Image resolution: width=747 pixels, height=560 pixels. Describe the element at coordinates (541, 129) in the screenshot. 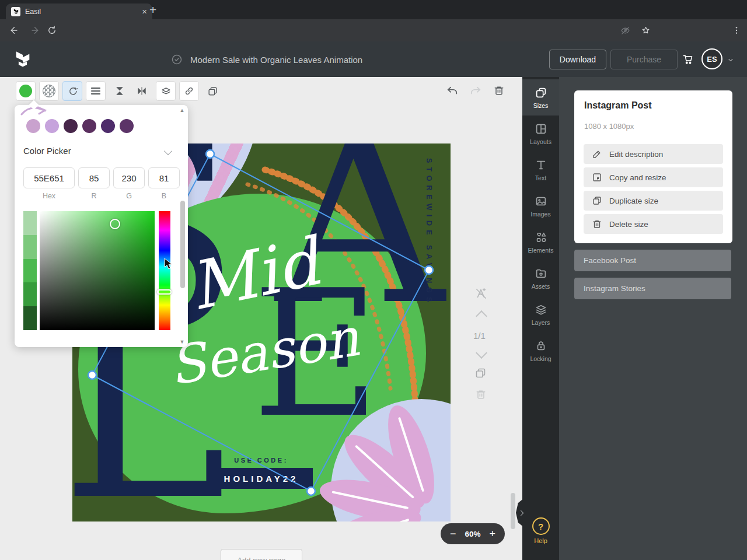

I see `layouts-icon` at that location.